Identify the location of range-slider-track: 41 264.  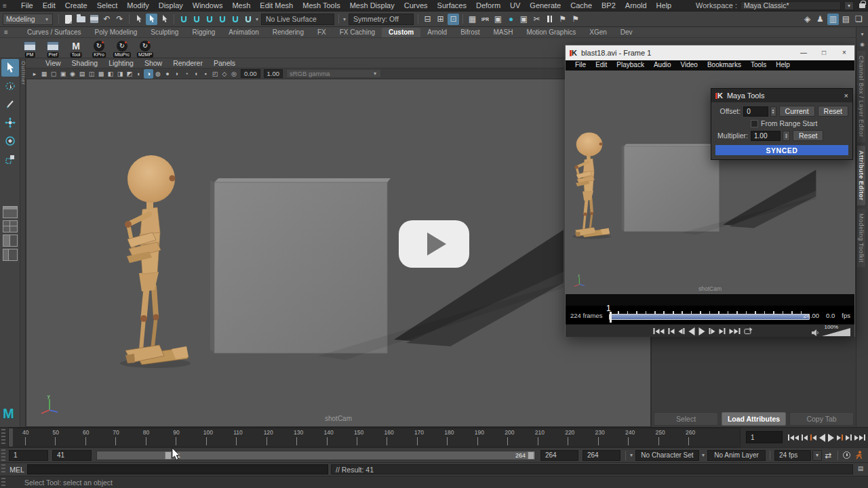
(316, 455).